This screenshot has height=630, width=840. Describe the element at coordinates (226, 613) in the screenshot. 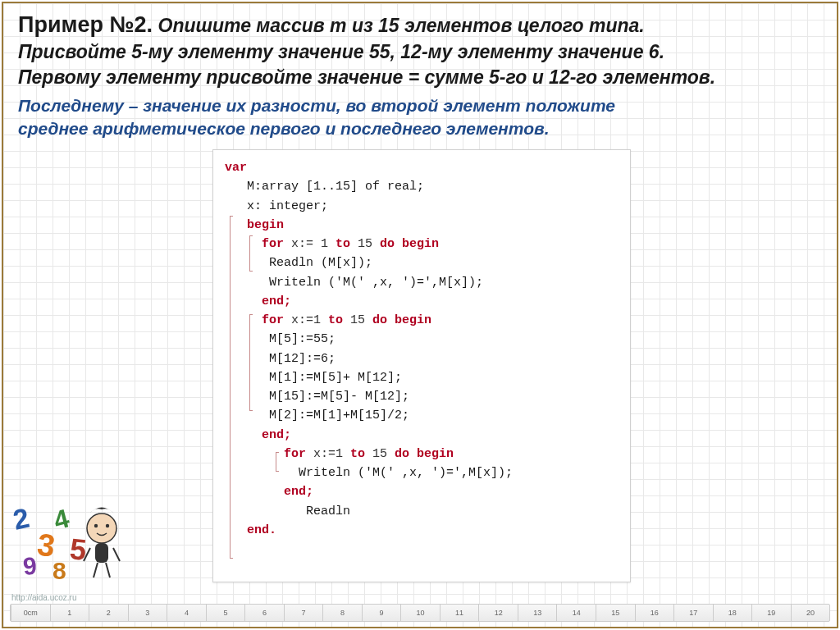

I see `ruler-tick: 5` at that location.